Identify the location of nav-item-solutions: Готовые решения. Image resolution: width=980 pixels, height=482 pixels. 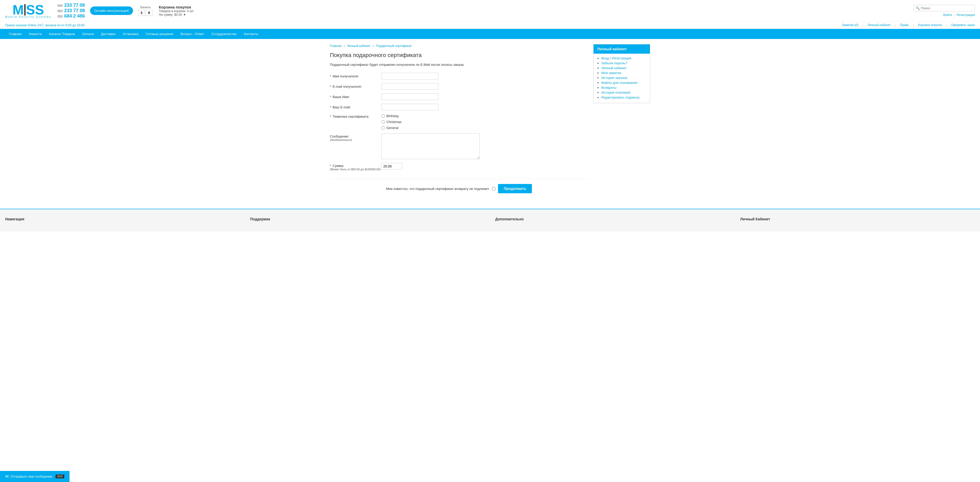
(159, 34).